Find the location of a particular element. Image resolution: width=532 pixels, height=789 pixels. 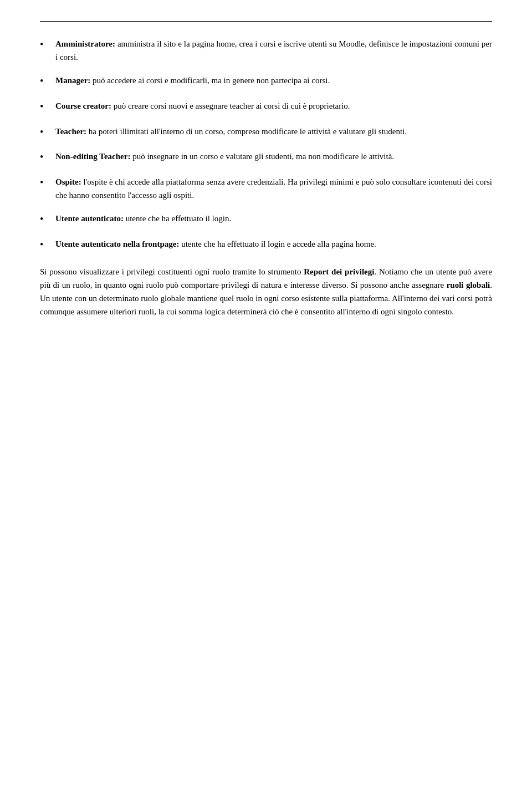

term-description: l'ospite è chi accede alla piattaforma s… is located at coordinates (274, 189).